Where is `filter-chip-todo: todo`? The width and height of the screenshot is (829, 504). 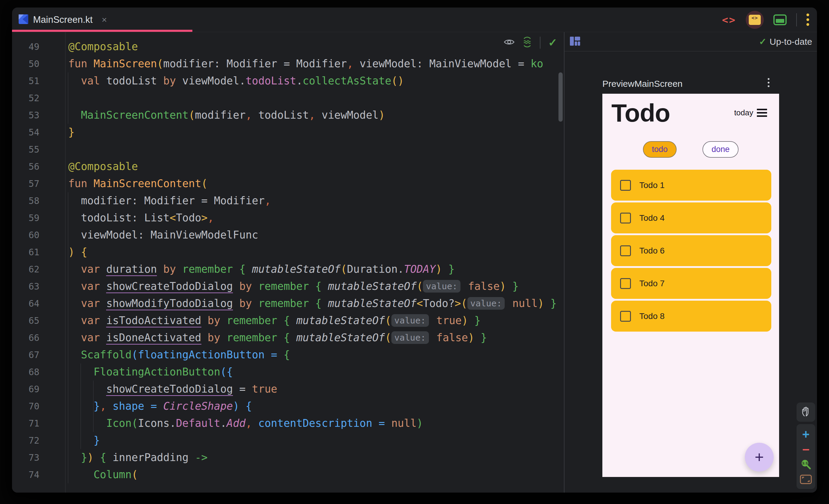 filter-chip-todo: todo is located at coordinates (660, 149).